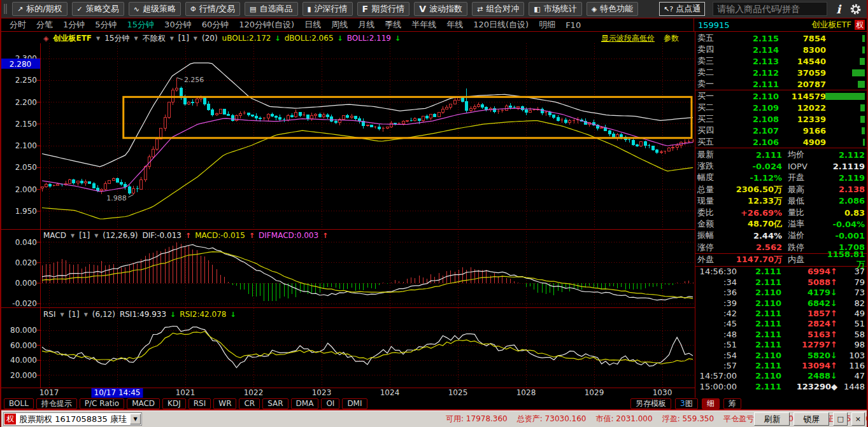 The width and height of the screenshot is (868, 427). Describe the element at coordinates (106, 25) in the screenshot. I see `period-tab-4: 5分钟` at that location.